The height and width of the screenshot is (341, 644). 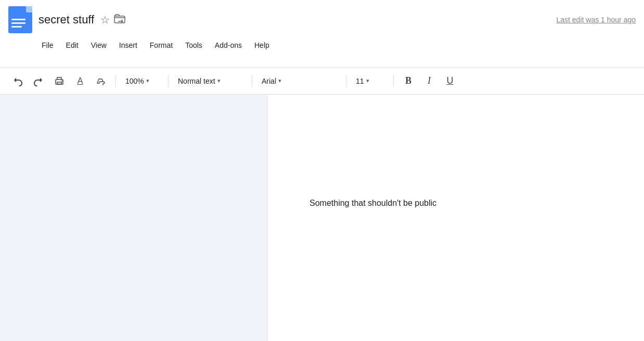 What do you see at coordinates (105, 20) in the screenshot?
I see `star-icon: ☆` at bounding box center [105, 20].